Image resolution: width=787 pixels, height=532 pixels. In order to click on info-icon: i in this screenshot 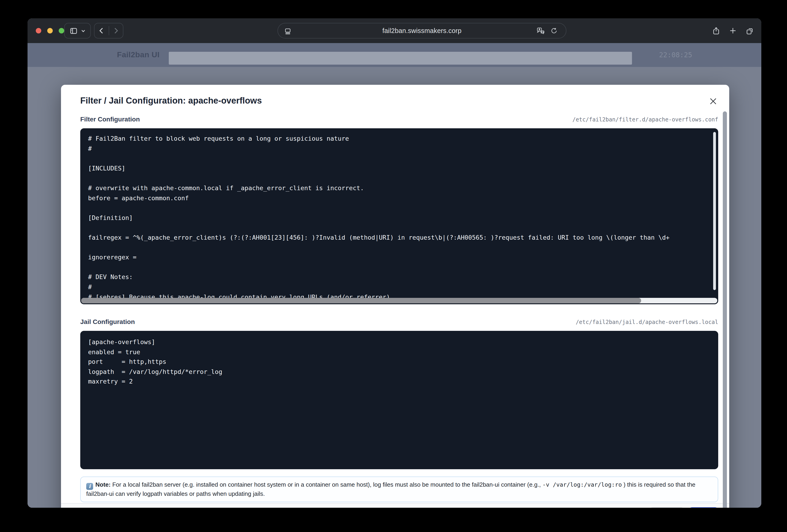, I will do `click(90, 486)`.